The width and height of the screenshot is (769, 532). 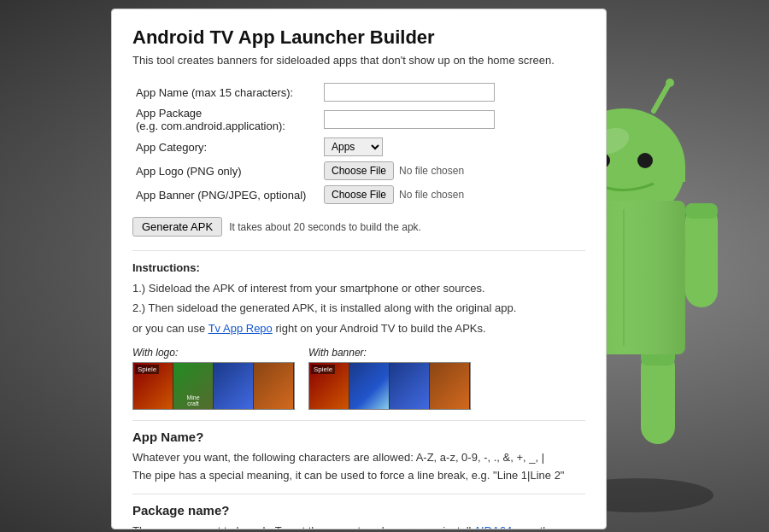 I want to click on page-title: Android TV App Launcher Builder, so click(x=359, y=38).